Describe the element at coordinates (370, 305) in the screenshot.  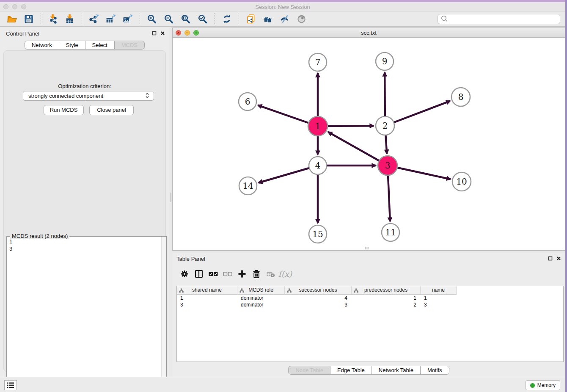
I see `table-row: 3dominator323` at that location.